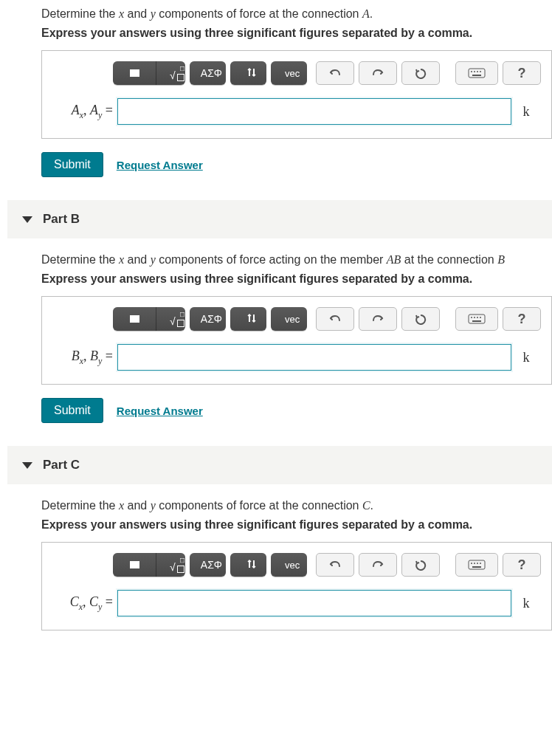 This screenshot has width=552, height=756. Describe the element at coordinates (297, 506) in the screenshot. I see `partC-prompt: Determine the x and y components of forc…` at that location.